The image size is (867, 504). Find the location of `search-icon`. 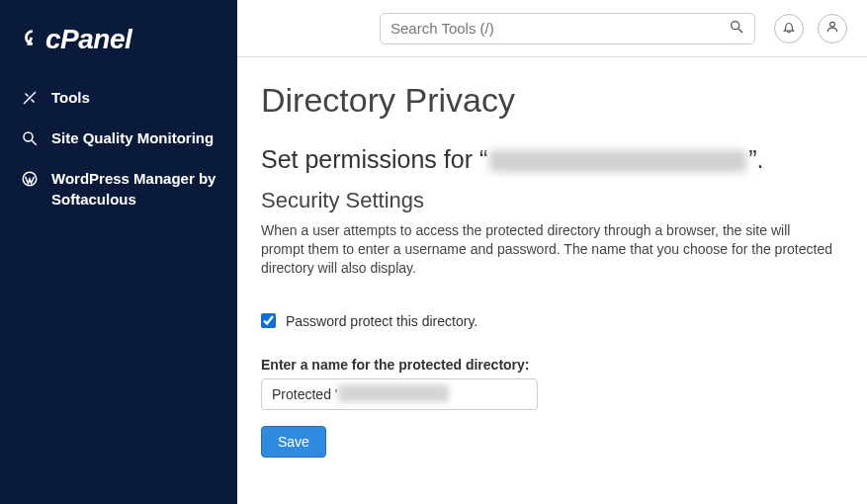

search-icon is located at coordinates (737, 29).